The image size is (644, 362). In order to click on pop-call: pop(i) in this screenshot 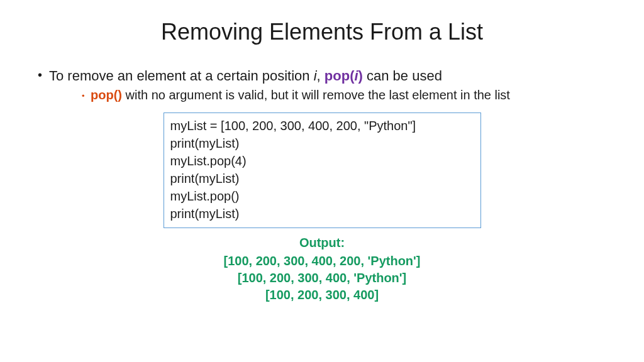, I will do `click(343, 75)`.